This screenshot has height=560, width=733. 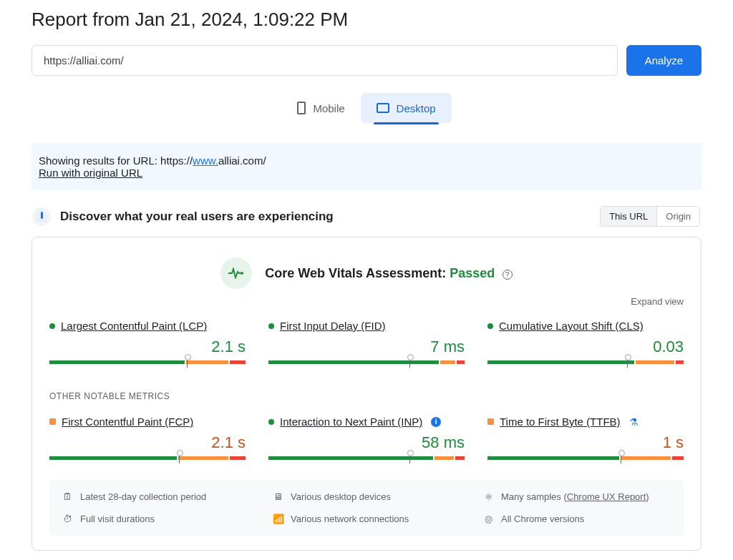 I want to click on mobile-icon, so click(x=301, y=108).